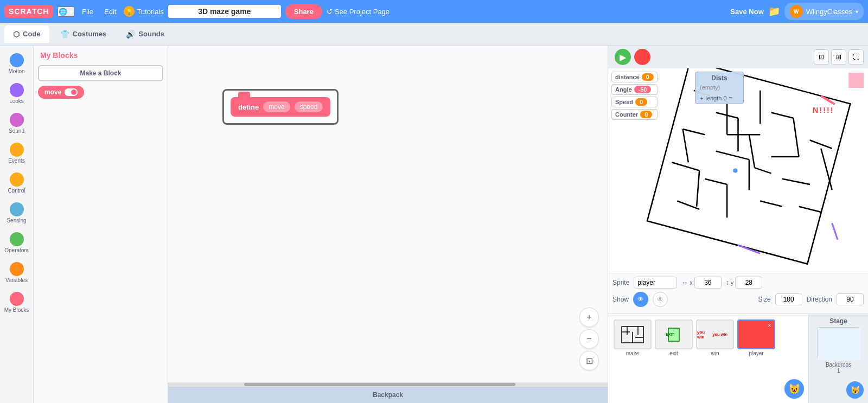  Describe the element at coordinates (17, 93) in the screenshot. I see `sidebar-item-looks: Looks` at that location.